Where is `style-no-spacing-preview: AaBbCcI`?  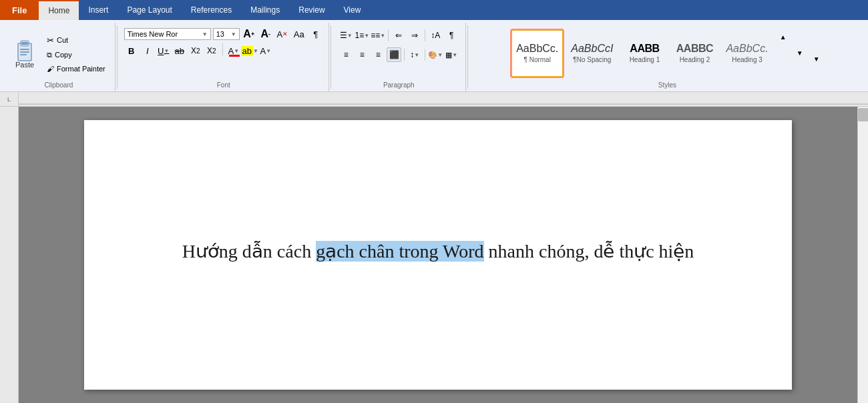
style-no-spacing-preview: AaBbCcI is located at coordinates (592, 49).